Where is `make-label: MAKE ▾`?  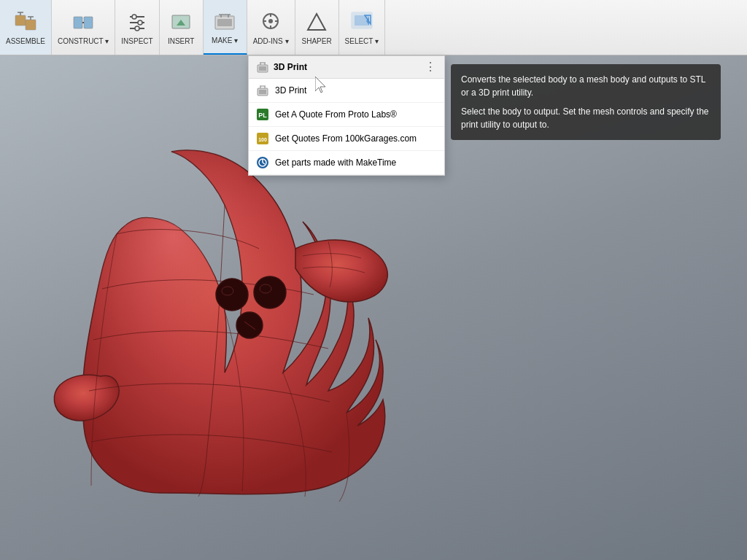 make-label: MAKE ▾ is located at coordinates (225, 41).